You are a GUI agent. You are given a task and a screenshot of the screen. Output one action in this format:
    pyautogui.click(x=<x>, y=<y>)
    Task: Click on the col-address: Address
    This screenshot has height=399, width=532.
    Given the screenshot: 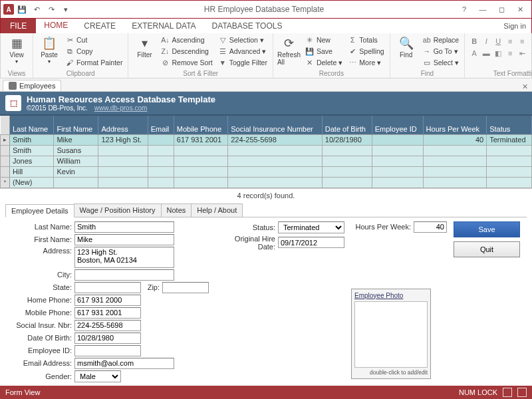 What is the action you would take?
    pyautogui.click(x=123, y=125)
    